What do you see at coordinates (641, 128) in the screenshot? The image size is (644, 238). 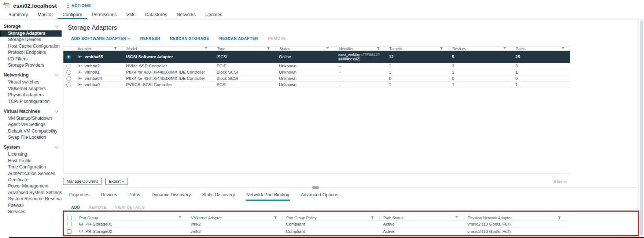 I see `vertical-scrollbar` at bounding box center [641, 128].